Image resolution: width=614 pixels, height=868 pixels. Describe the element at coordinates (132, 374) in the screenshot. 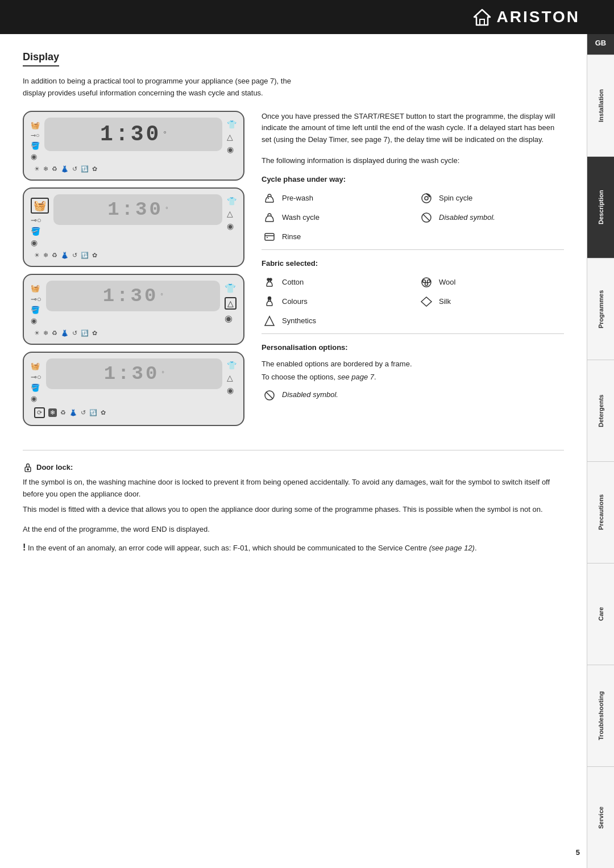

I see `panel4-time: 1:30` at that location.